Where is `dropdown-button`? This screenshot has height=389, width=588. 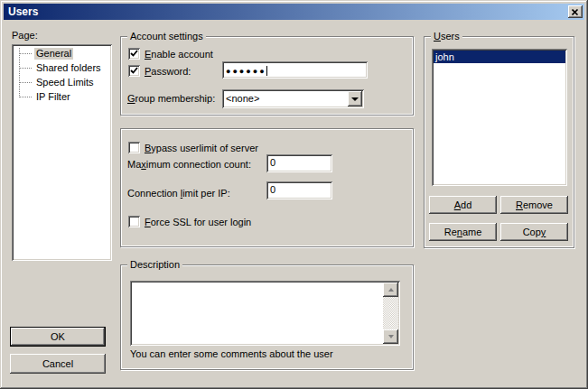 dropdown-button is located at coordinates (355, 99).